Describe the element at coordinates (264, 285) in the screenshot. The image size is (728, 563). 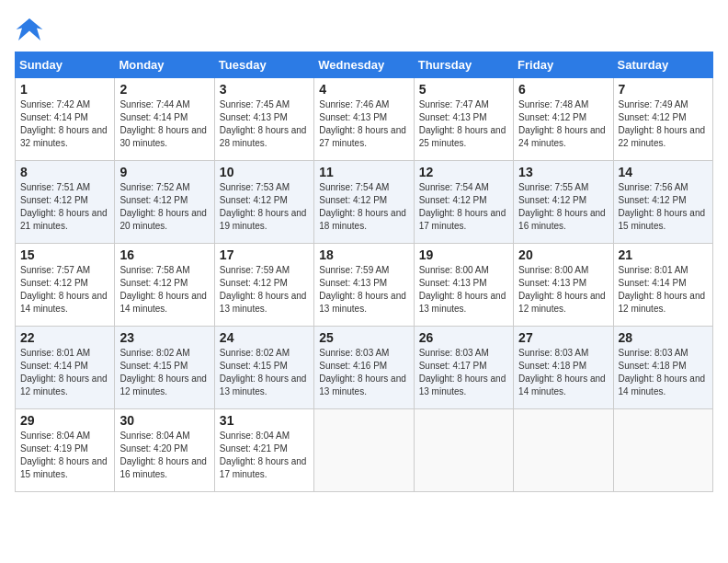
I see `calendar-cell: 17 Sunrise: 7:59 AM Sunset: 4:12 PM Dayl…` at that location.